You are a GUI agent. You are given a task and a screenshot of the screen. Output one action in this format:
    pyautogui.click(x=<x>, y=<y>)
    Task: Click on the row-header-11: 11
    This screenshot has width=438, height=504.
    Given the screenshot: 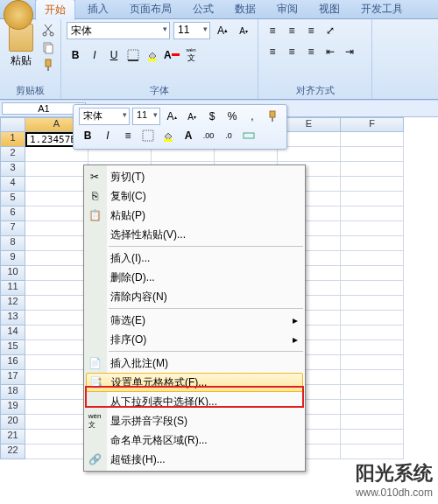 What is the action you would take?
    pyautogui.click(x=12, y=289)
    